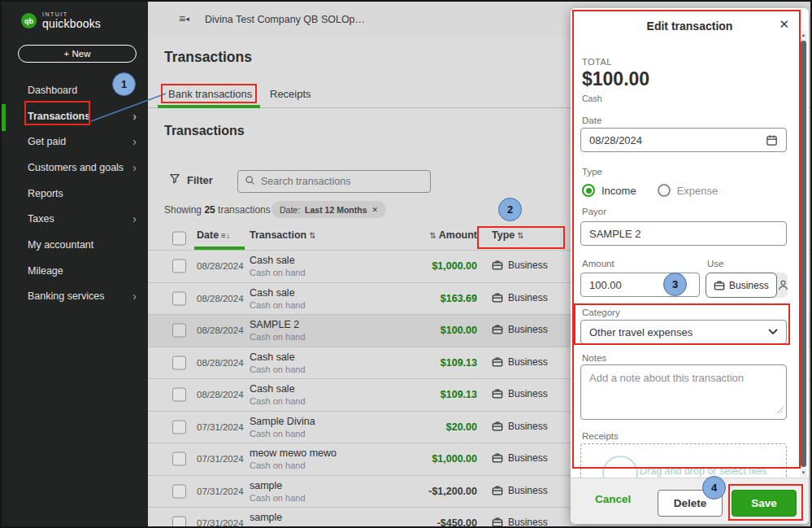 The height and width of the screenshot is (528, 812). Describe the element at coordinates (52, 90) in the screenshot. I see `sidebar-item-label: Dashboard` at that location.